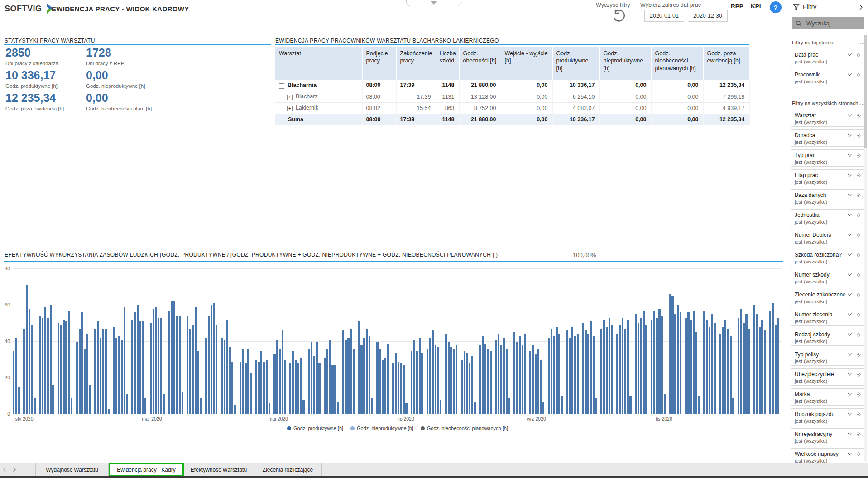  What do you see at coordinates (828, 357) in the screenshot?
I see `filter-card: Typ polisy jest (wszystko)` at bounding box center [828, 357].